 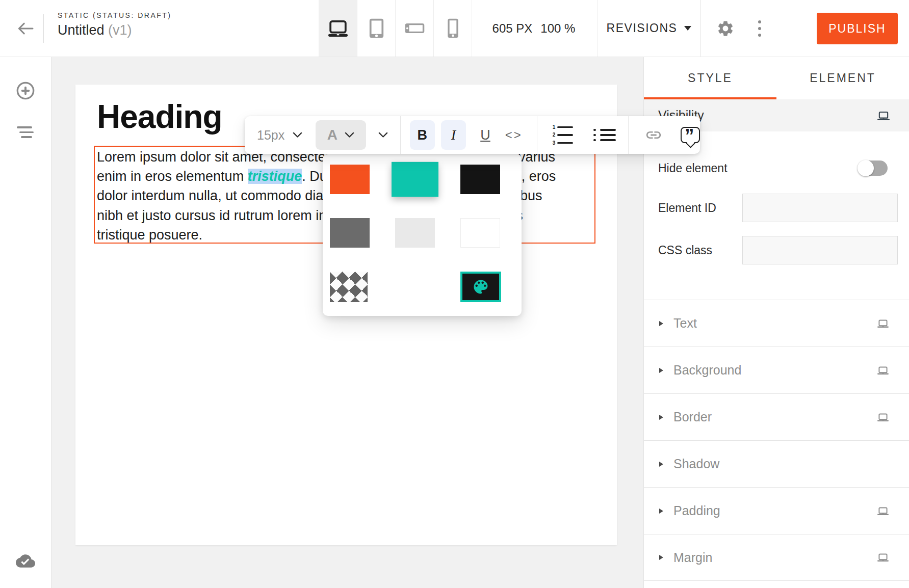 I want to click on viewport-width: 605 PX, so click(x=513, y=29).